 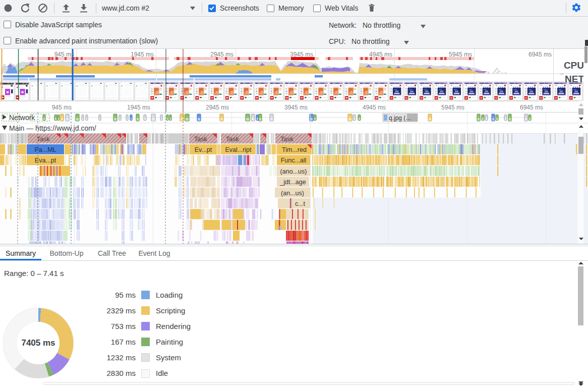 I want to click on svg-text: Main — https://www.jd.com/, so click(x=52, y=128).